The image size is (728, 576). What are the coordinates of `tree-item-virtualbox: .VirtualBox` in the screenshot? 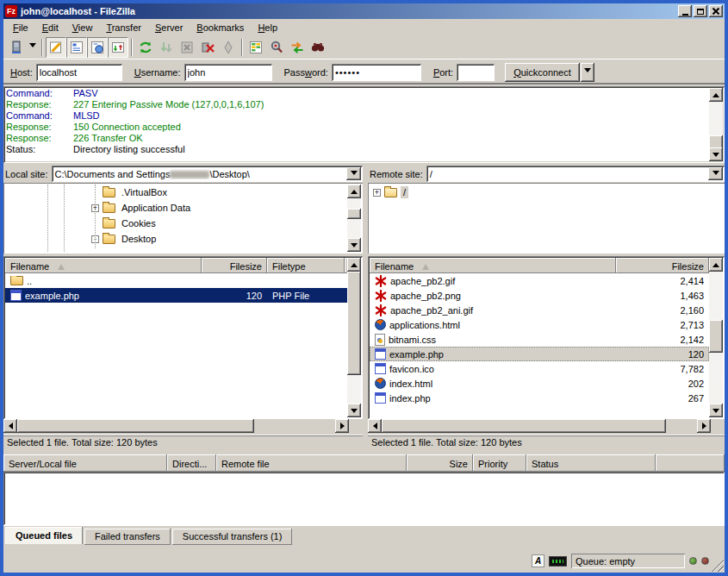 It's located at (176, 192).